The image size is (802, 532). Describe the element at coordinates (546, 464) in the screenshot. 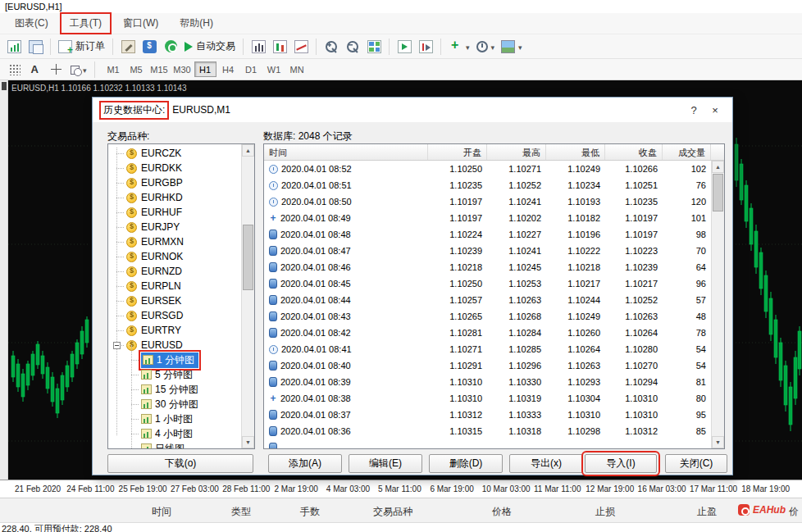

I see `export-button: 导出(x)` at that location.